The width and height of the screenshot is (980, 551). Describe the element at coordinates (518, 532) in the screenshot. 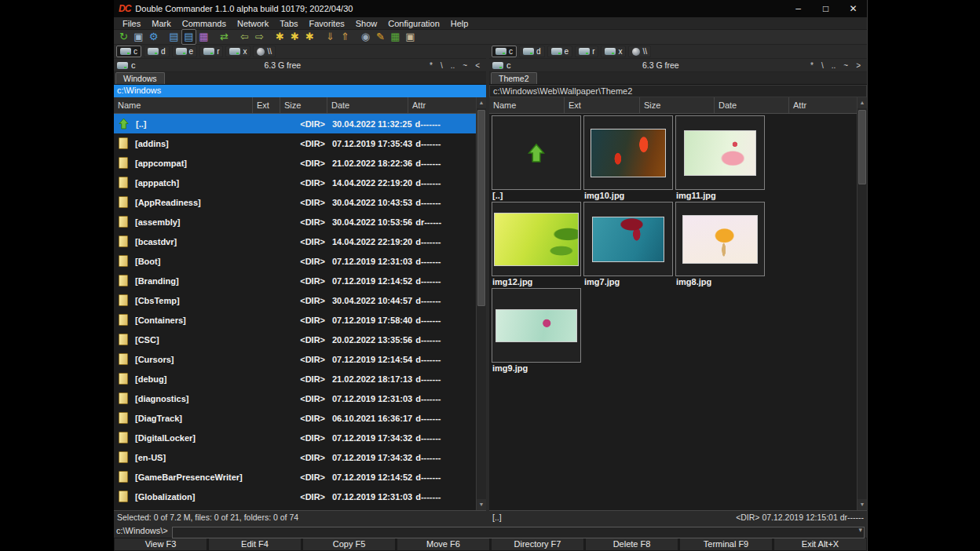

I see `command-input` at that location.